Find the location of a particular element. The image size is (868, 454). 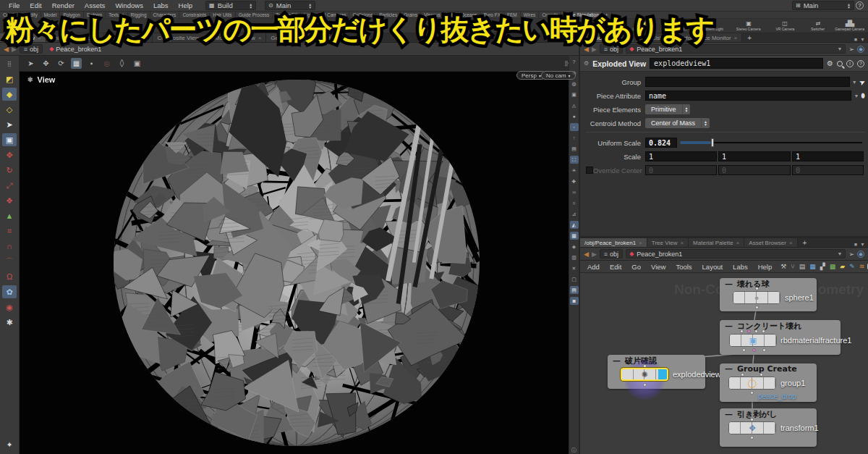

frame-view-icon: ⛶ is located at coordinates (574, 159).